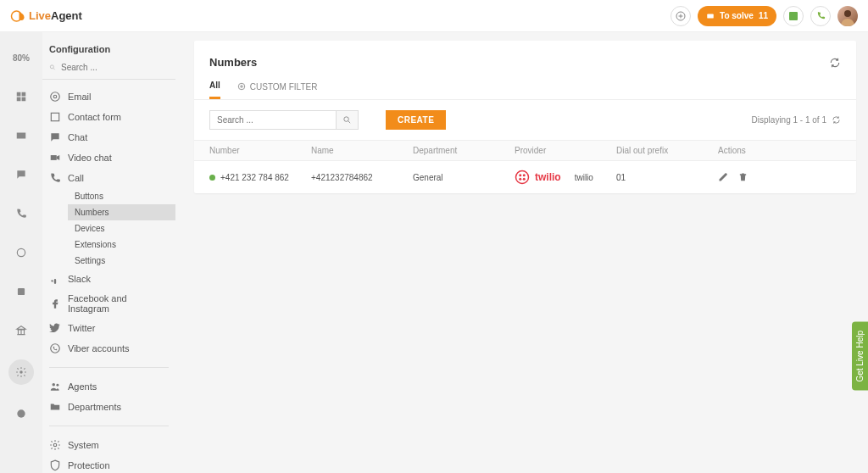  Describe the element at coordinates (260, 151) in the screenshot. I see `col-number: Number` at that location.